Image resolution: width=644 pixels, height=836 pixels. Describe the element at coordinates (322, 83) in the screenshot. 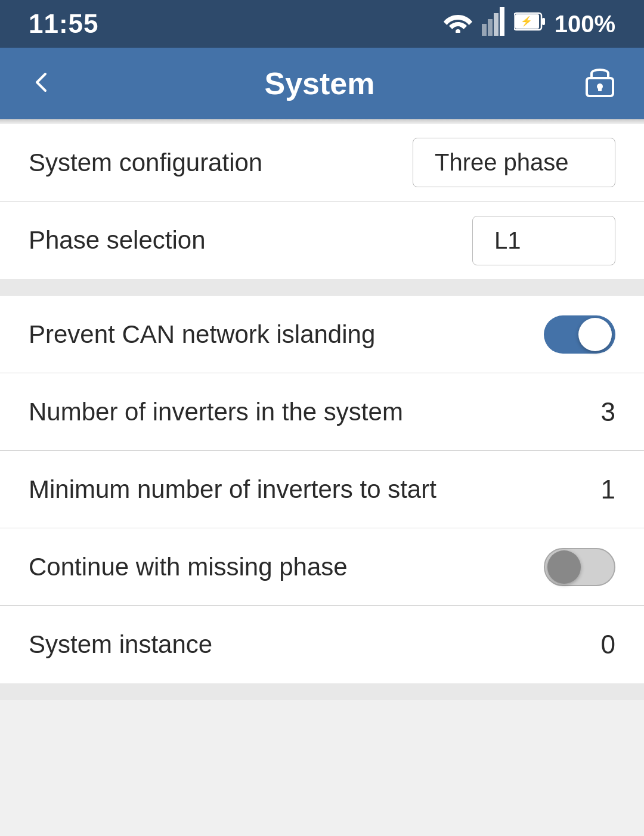

I see `app-bar: System` at that location.